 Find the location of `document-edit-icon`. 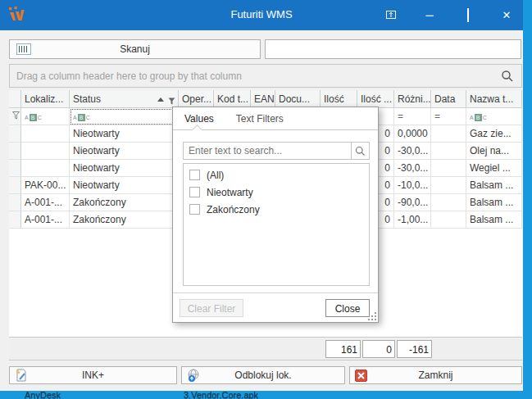

document-edit-icon is located at coordinates (21, 377).